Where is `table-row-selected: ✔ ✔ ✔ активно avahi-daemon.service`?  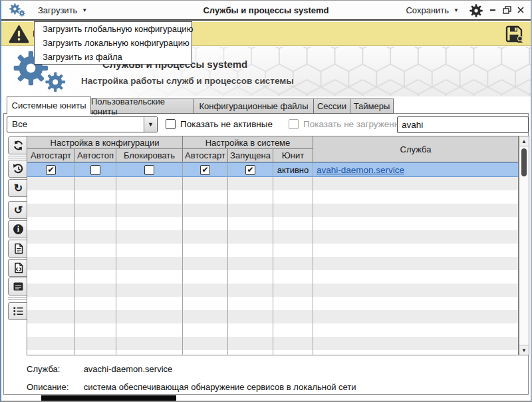 table-row-selected: ✔ ✔ ✔ активно avahi-daemon.service is located at coordinates (273, 170).